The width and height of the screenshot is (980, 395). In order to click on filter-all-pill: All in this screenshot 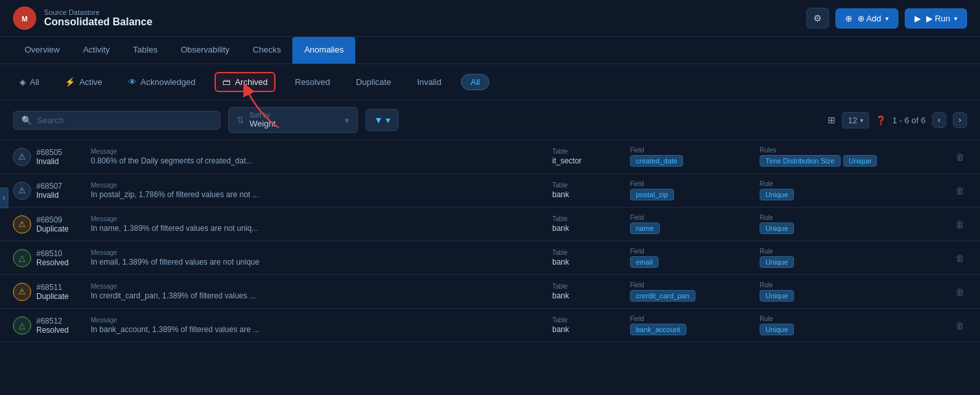, I will do `click(475, 82)`.